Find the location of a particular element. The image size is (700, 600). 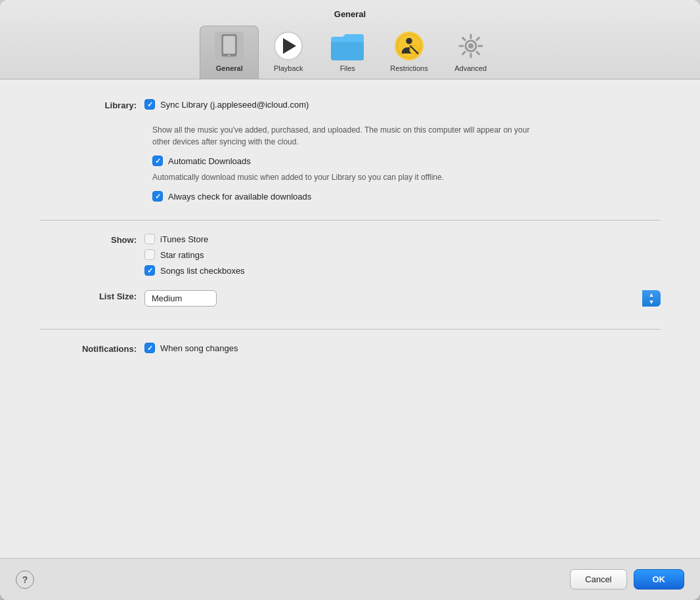

select-arrows-icon: ▲ ▼ is located at coordinates (651, 298).